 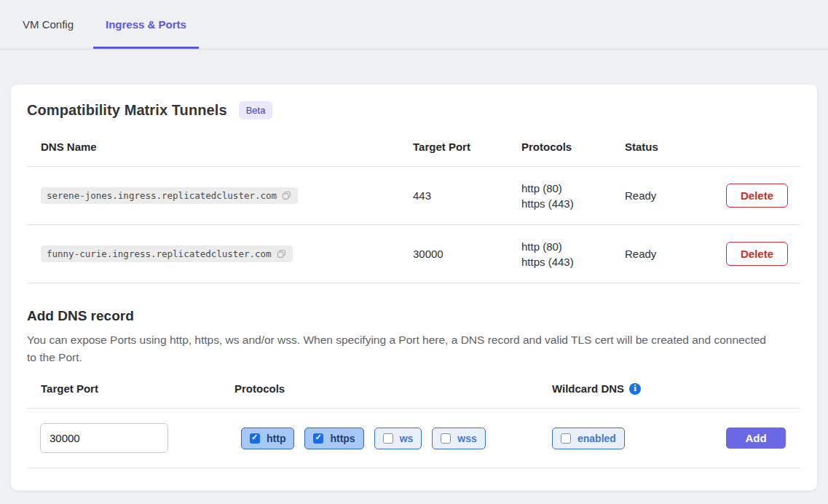 I want to click on protocol-toggle-wss: wss, so click(x=459, y=438).